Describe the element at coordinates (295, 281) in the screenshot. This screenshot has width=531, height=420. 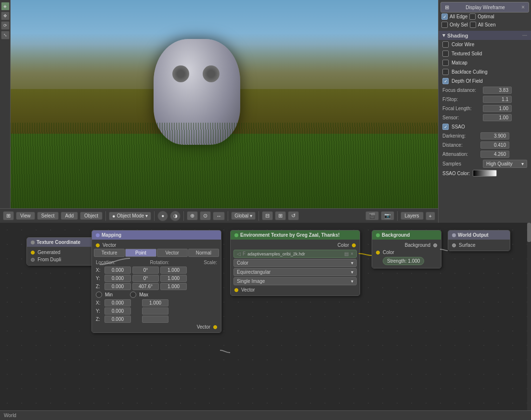
I see `source-dropdown: Single Image ▾` at that location.